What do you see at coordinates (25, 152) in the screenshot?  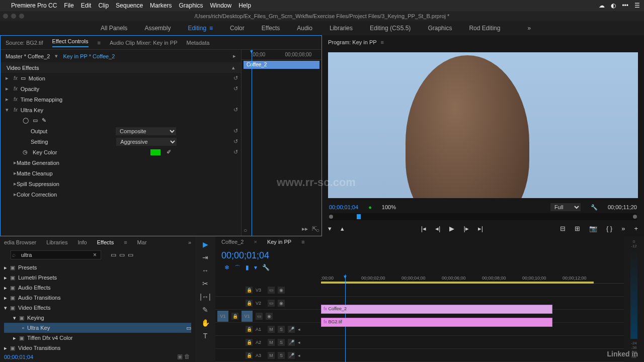 I see `stopwatch-icon: ◷` at bounding box center [25, 152].